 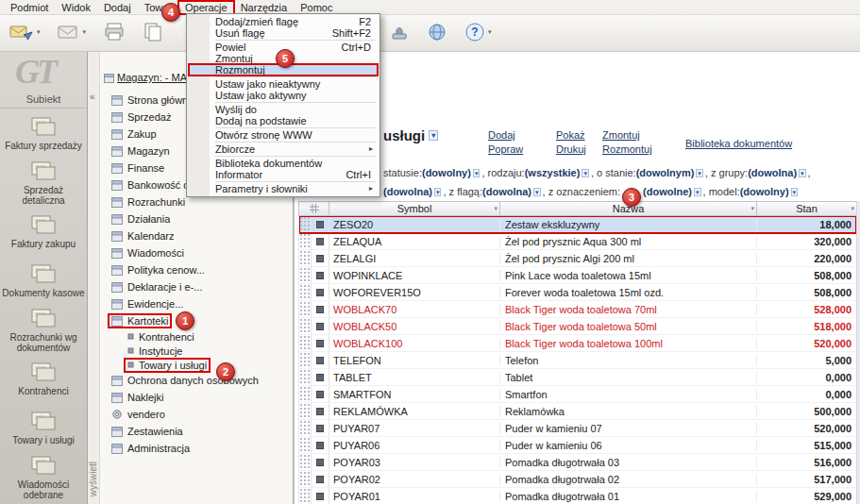 What do you see at coordinates (433, 136) in the screenshot?
I see `title-dropdown-caret-icon: ▾` at bounding box center [433, 136].